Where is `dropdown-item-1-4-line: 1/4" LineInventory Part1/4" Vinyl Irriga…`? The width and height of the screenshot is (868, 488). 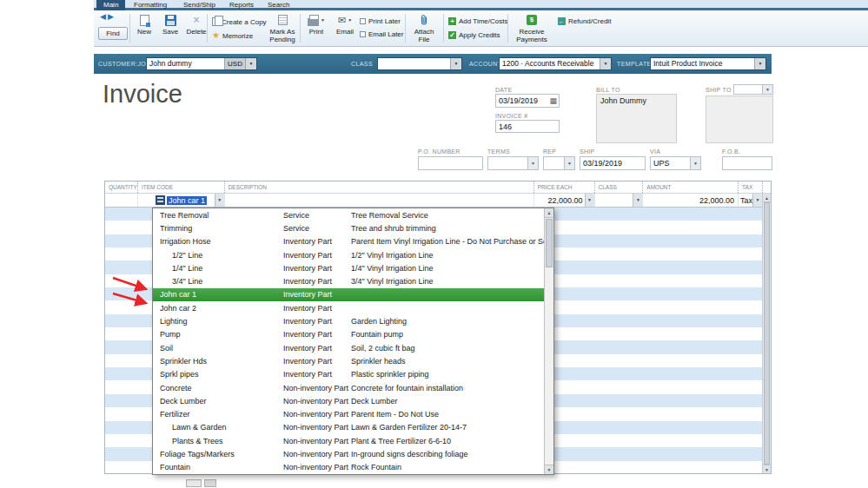
dropdown-item-1-4-line: 1/4" LineInventory Part1/4" Vinyl Irriga… is located at coordinates (348, 267).